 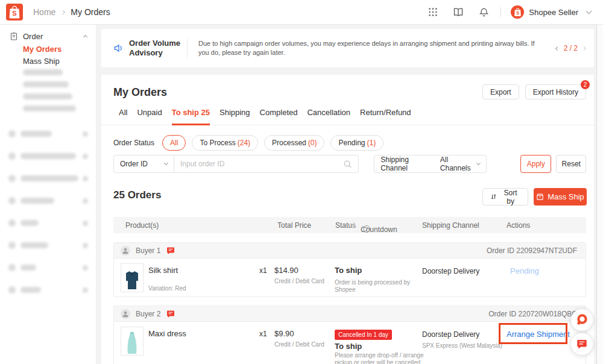 I want to click on shipping-channel-select: Shipping Channel All Channels, so click(x=431, y=164).